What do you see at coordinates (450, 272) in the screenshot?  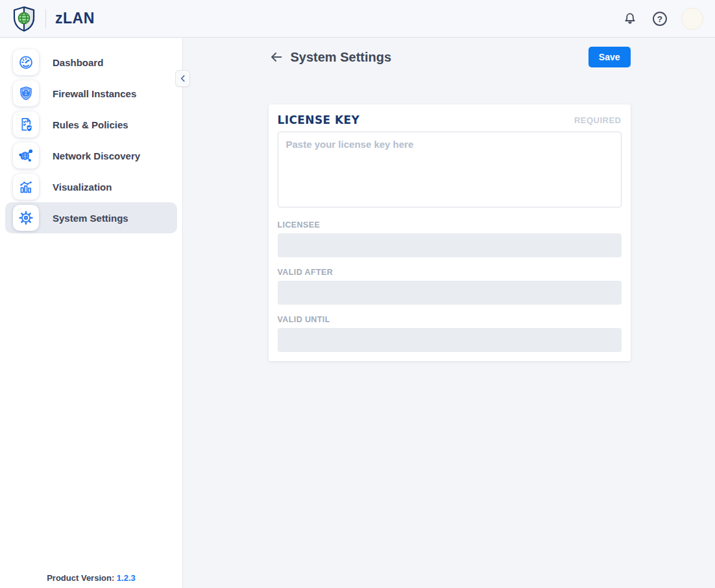 I see `valid-after-label: VALID AFTER` at bounding box center [450, 272].